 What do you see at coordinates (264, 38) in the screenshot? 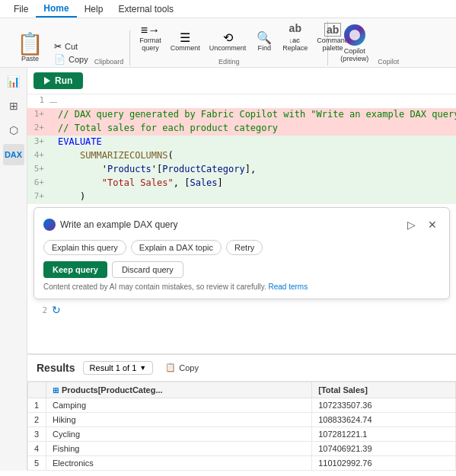
I see `find-icon: 🔍` at bounding box center [264, 38].